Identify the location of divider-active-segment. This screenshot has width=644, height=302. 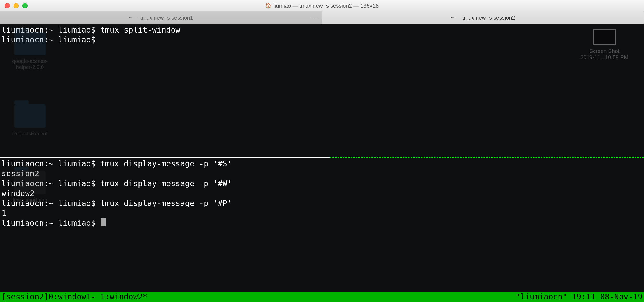
(487, 158).